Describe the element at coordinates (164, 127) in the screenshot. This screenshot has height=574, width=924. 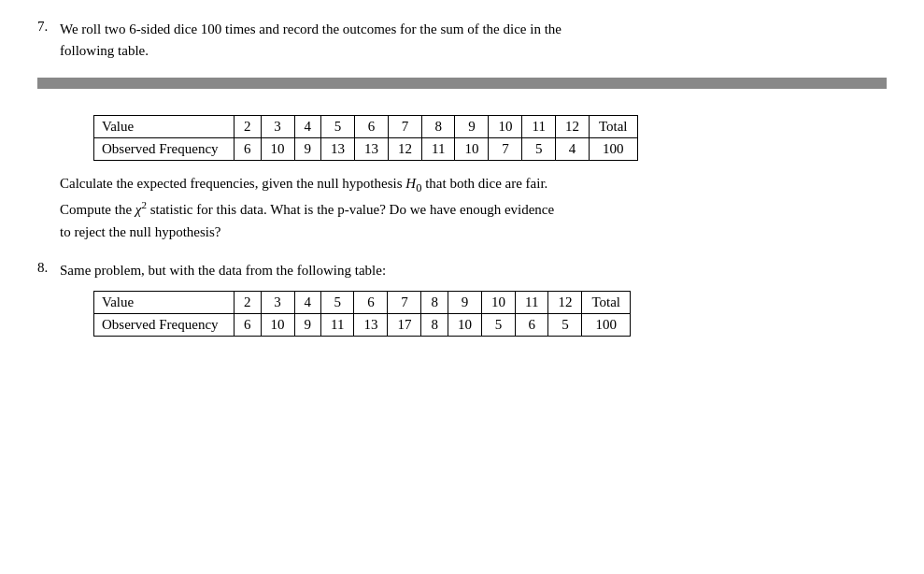
I see `table1-header-label: Value` at that location.